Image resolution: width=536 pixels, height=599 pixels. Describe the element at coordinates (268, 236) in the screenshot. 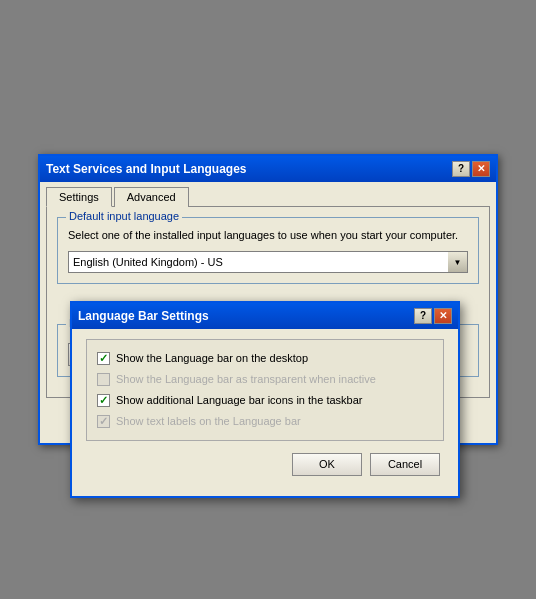

I see `default-input-description: Select one of the installed input langua…` at that location.